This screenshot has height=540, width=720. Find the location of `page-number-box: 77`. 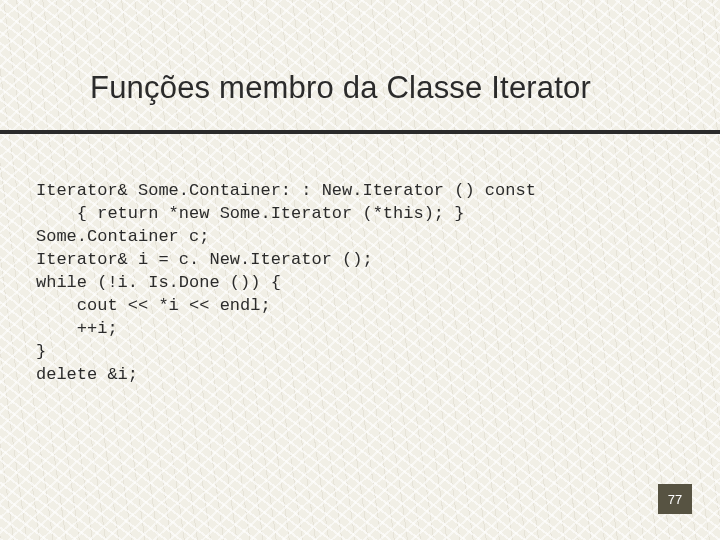

page-number-box: 77 is located at coordinates (675, 499).